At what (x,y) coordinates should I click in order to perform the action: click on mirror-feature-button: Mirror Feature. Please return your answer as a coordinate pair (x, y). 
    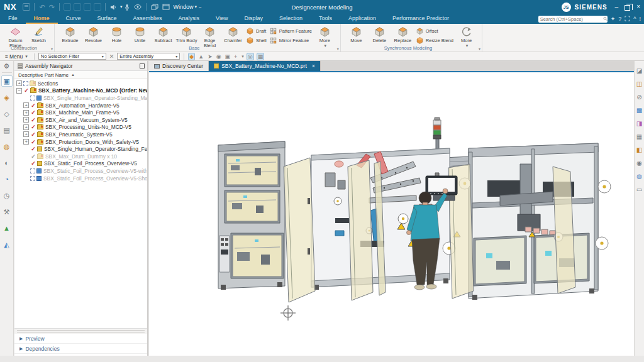
    Looking at the image, I should click on (291, 40).